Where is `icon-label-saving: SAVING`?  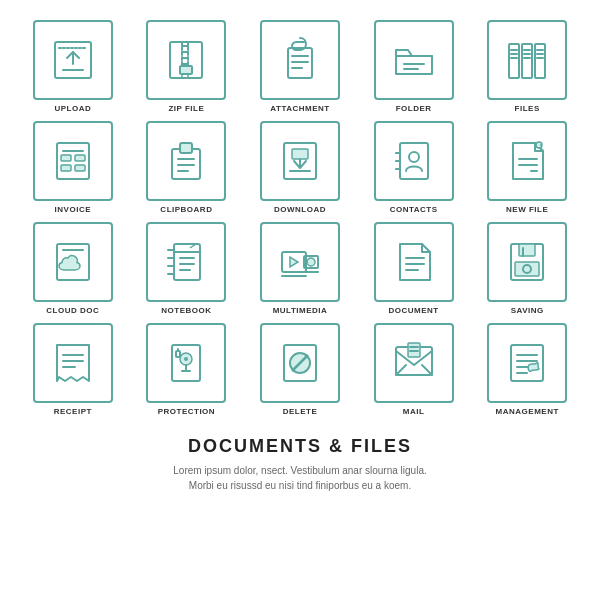
icon-label-saving: SAVING is located at coordinates (528, 310).